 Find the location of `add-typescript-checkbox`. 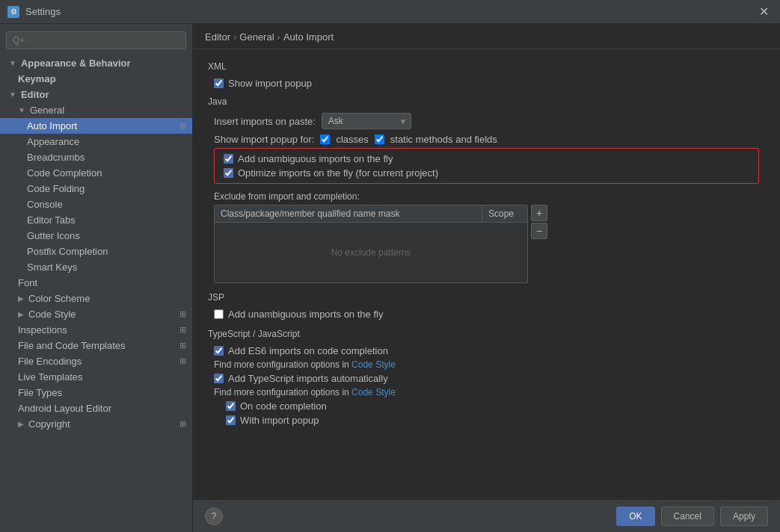

add-typescript-checkbox is located at coordinates (218, 378).